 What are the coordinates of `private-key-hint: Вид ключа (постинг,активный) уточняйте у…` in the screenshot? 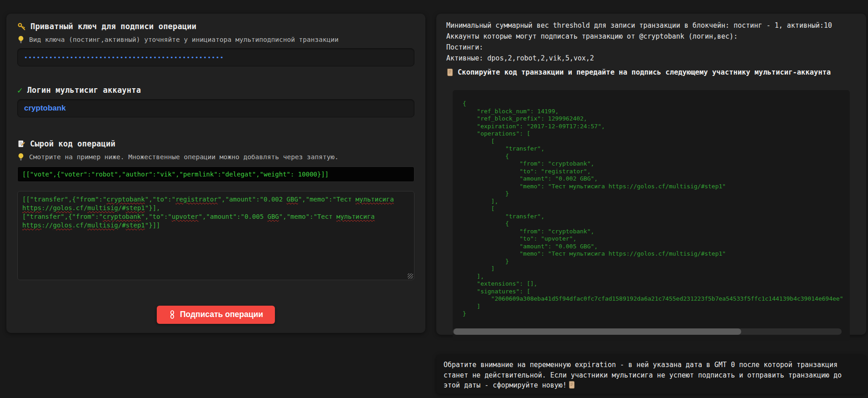 It's located at (184, 40).